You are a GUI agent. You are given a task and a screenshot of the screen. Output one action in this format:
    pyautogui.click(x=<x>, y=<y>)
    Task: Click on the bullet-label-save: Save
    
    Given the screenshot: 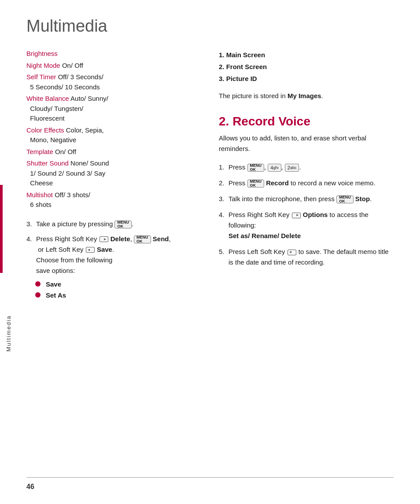 What is the action you would take?
    pyautogui.click(x=54, y=284)
    